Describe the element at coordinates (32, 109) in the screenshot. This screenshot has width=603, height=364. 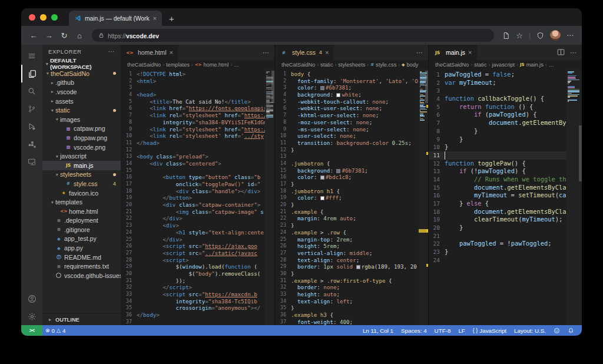
I see `source-control-icon` at that location.